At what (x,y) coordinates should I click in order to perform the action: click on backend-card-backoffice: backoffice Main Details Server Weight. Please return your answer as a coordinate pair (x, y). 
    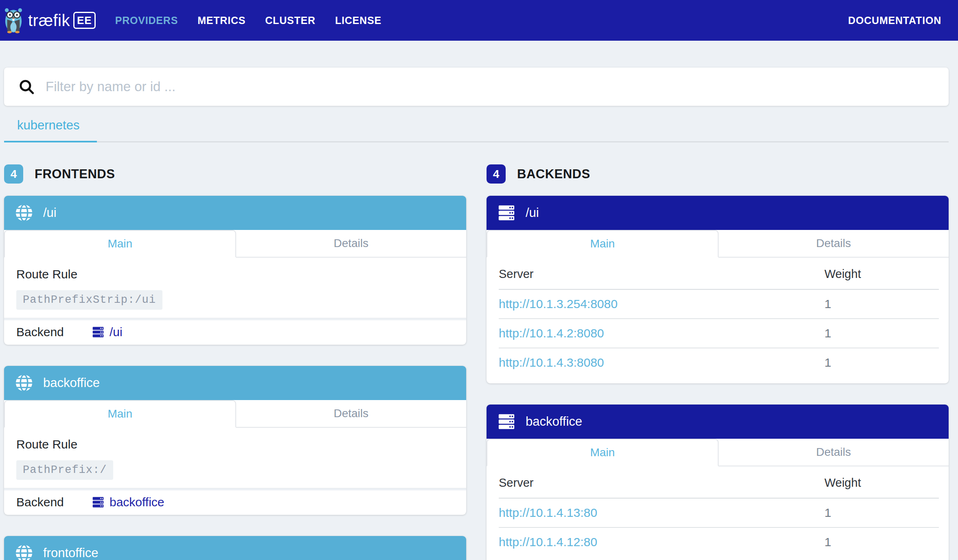
    Looking at the image, I should click on (717, 482).